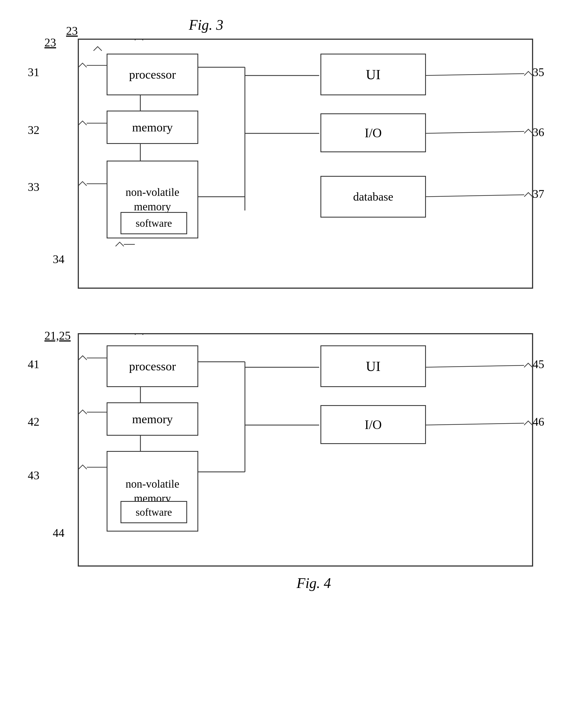 Image resolution: width=572 pixels, height=728 pixels. What do you see at coordinates (206, 25) in the screenshot?
I see `fig3-label: Fig. 3` at bounding box center [206, 25].